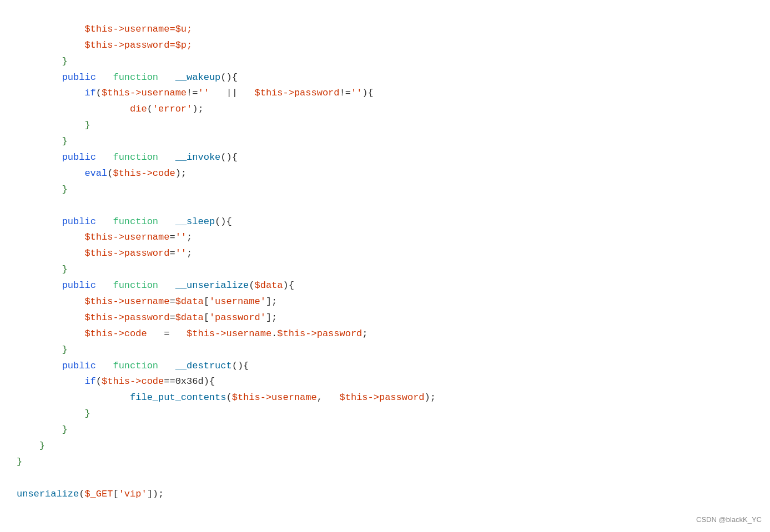 The height and width of the screenshot is (532, 770). Describe the element at coordinates (115, 382) in the screenshot. I see `code-line-23: if($this->code==0x36d){` at that location.